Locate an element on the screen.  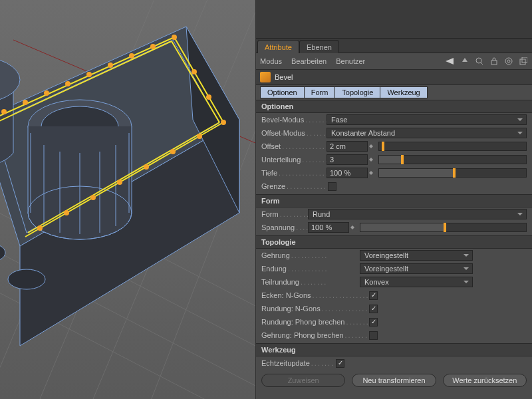
panel-top-gap is located at coordinates (394, 19).